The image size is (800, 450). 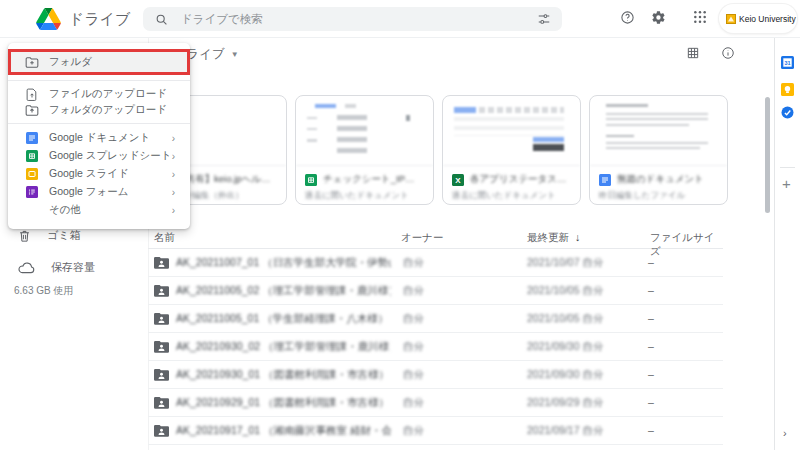 I want to click on side-panel-divider, so click(x=788, y=168).